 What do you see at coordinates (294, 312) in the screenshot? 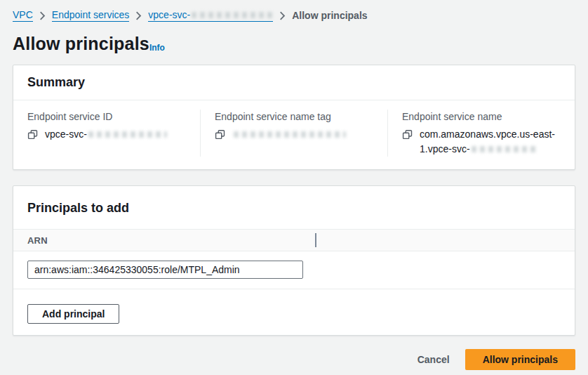
I see `principals-card-footer: Add principal` at bounding box center [294, 312].